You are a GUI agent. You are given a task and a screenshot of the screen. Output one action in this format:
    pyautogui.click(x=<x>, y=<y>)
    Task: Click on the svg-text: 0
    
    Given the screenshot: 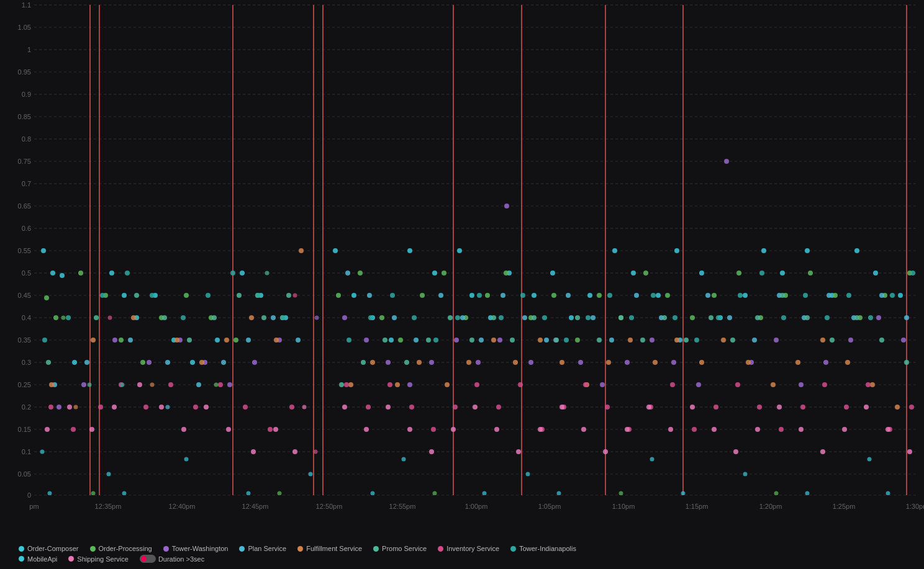 What is the action you would take?
    pyautogui.click(x=29, y=495)
    